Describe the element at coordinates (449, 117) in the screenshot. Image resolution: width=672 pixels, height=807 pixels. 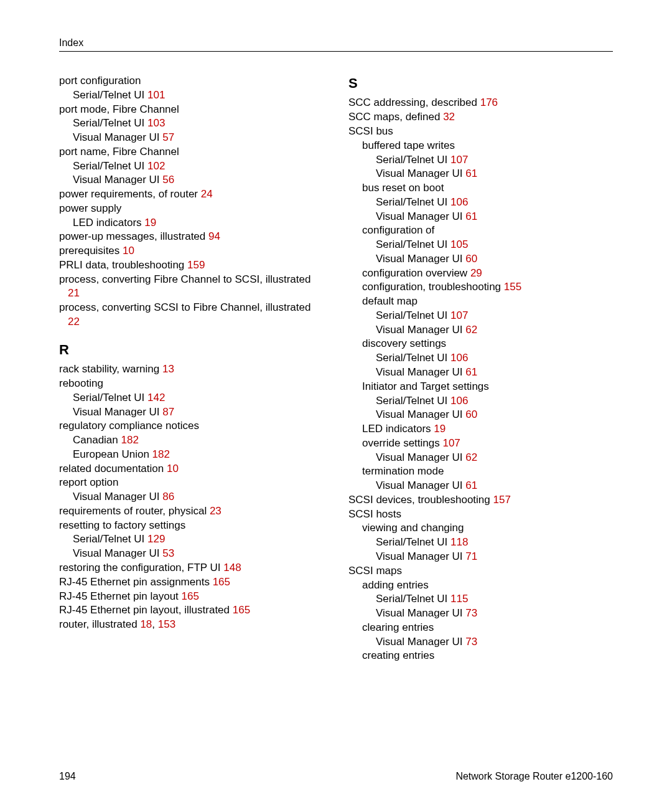
I see `page-ref: 32` at that location.